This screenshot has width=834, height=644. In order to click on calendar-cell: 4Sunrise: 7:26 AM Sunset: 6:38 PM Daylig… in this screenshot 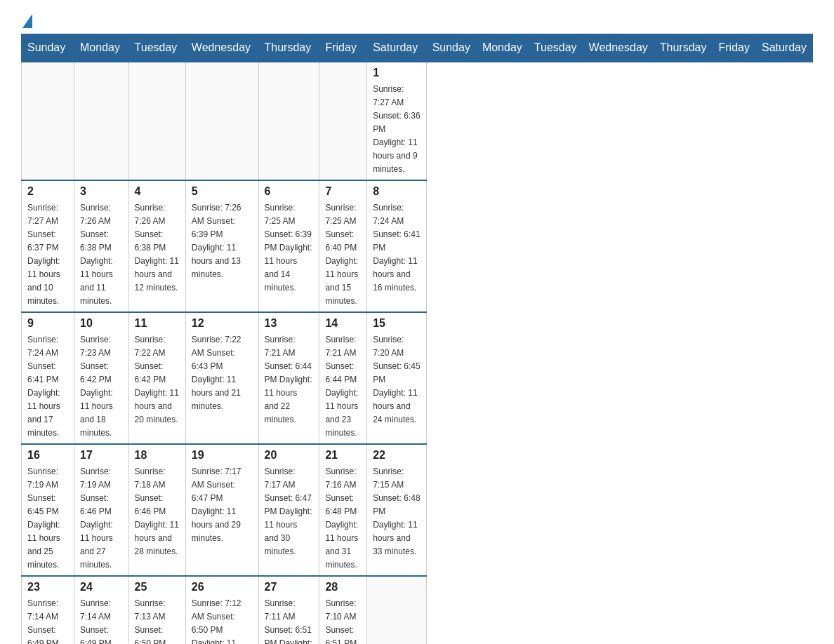, I will do `click(157, 246)`.